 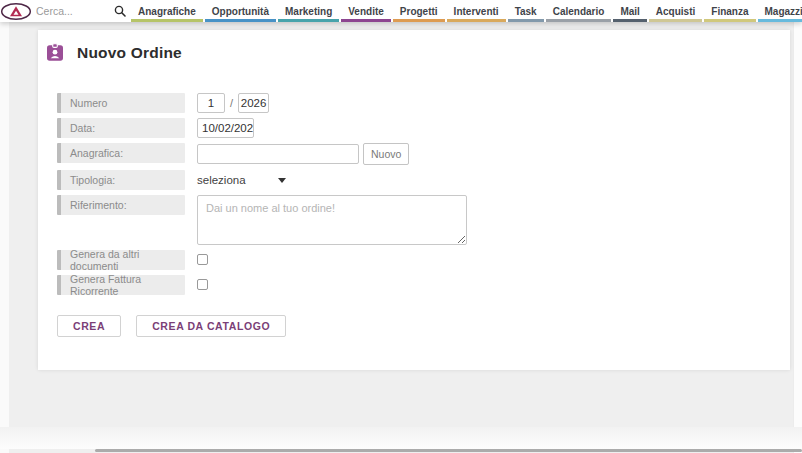 What do you see at coordinates (630, 12) in the screenshot?
I see `nav-tab-label: Mail` at bounding box center [630, 12].